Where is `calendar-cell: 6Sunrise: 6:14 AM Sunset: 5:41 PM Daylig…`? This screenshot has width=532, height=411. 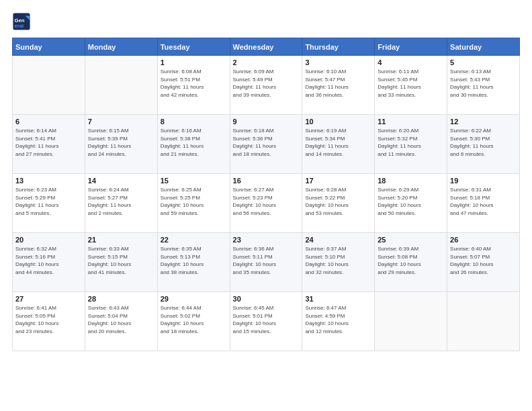
calendar-cell: 6Sunrise: 6:14 AM Sunset: 5:41 PM Daylig… is located at coordinates (49, 144).